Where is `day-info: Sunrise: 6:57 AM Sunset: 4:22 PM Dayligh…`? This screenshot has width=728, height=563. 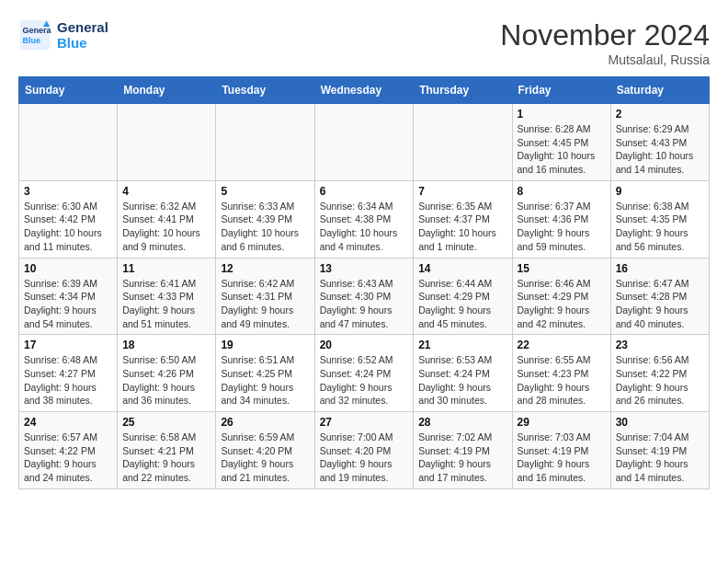
day-info: Sunrise: 6:57 AM Sunset: 4:22 PM Dayligh… is located at coordinates (68, 458).